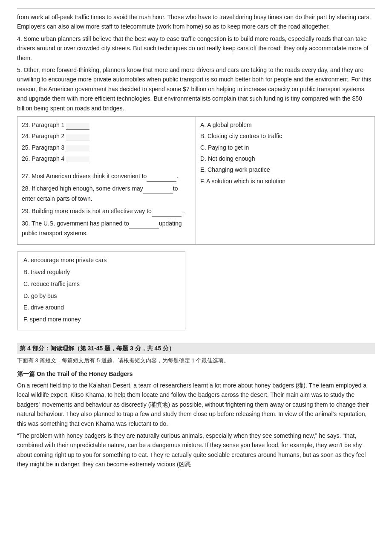  Describe the element at coordinates (107, 229) in the screenshot. I see `q30: 30. The U.S. government has planned toup…` at that location.